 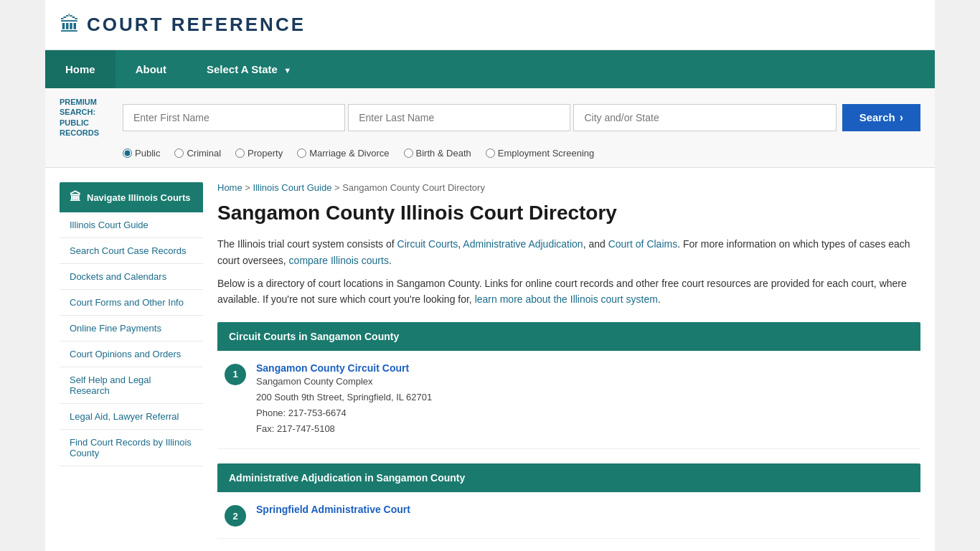 I want to click on intro-paragraph-2: Below is a directory of court locations …, so click(x=569, y=291).